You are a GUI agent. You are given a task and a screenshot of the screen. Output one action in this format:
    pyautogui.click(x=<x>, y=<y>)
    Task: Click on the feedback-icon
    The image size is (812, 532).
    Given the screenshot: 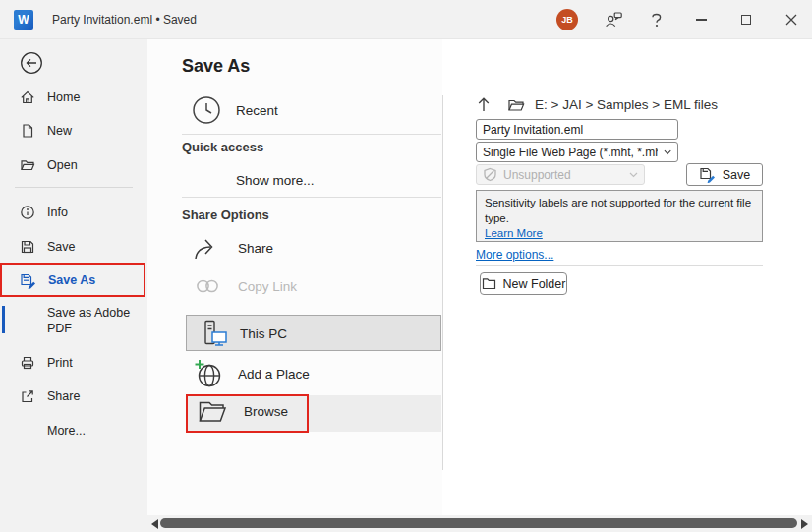 What is the action you would take?
    pyautogui.click(x=613, y=20)
    